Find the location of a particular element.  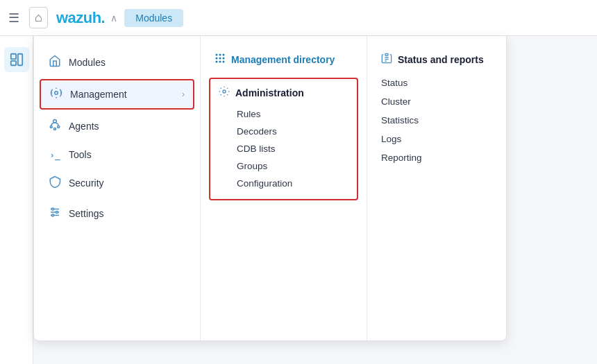

sub-item-cdb-lists: CDB lists is located at coordinates (283, 148).